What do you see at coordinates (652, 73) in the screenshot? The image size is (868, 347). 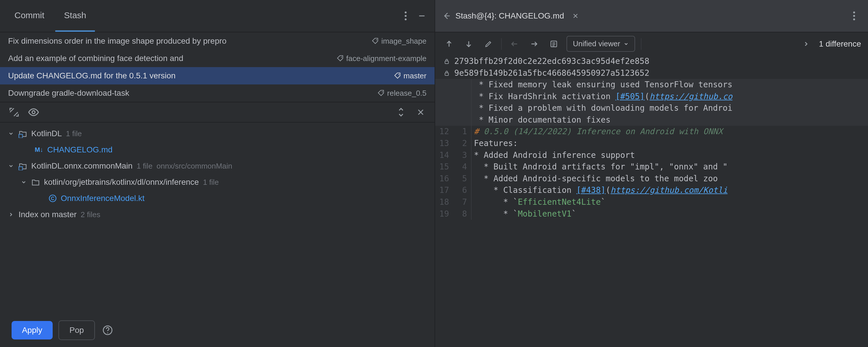 I see `hash-row-target: 9e589fb149b261a5fbc4668645950927a5123652` at bounding box center [652, 73].